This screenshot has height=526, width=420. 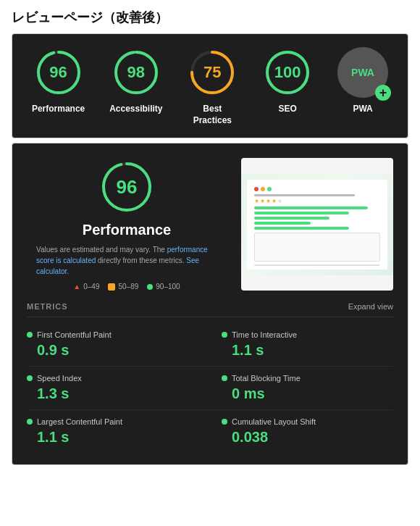 What do you see at coordinates (212, 72) in the screenshot?
I see `best-practices-score: 75` at bounding box center [212, 72].